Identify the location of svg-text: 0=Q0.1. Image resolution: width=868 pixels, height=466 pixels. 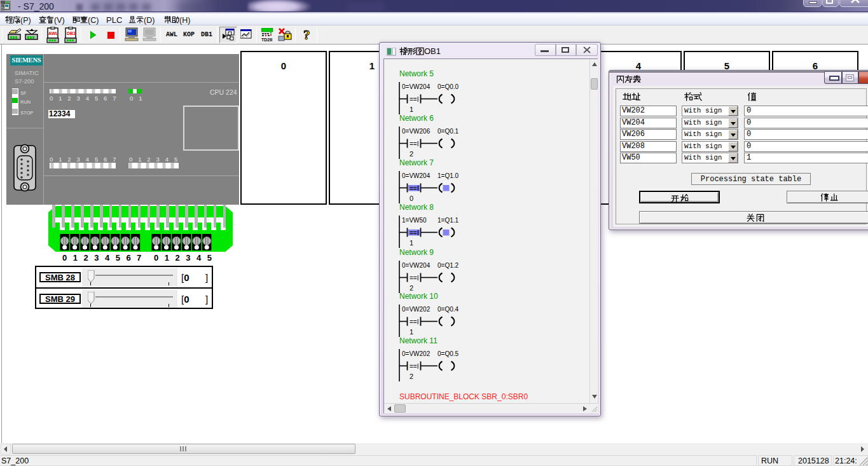
(448, 131).